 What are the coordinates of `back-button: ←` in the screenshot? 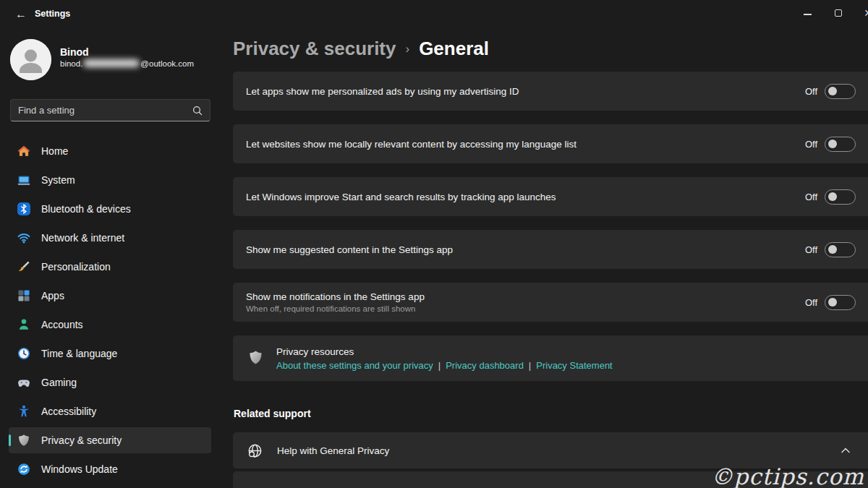 It's located at (21, 14).